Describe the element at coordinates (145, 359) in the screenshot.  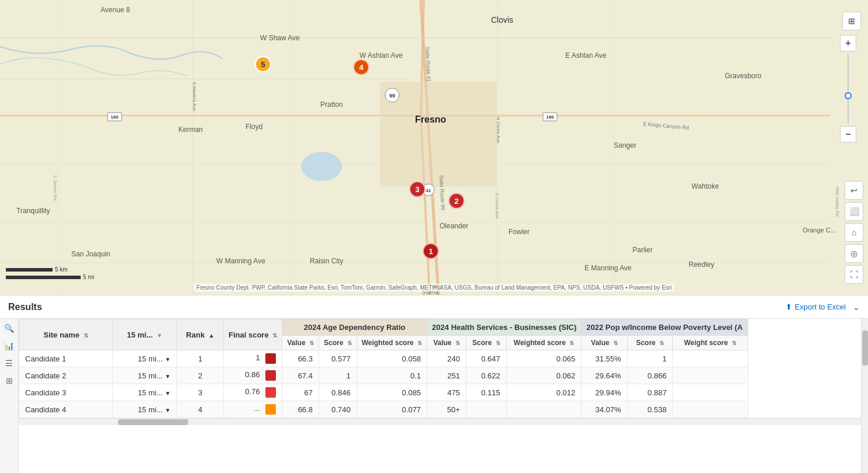
I see `cell-dist-0: 15 mi... ▼` at that location.